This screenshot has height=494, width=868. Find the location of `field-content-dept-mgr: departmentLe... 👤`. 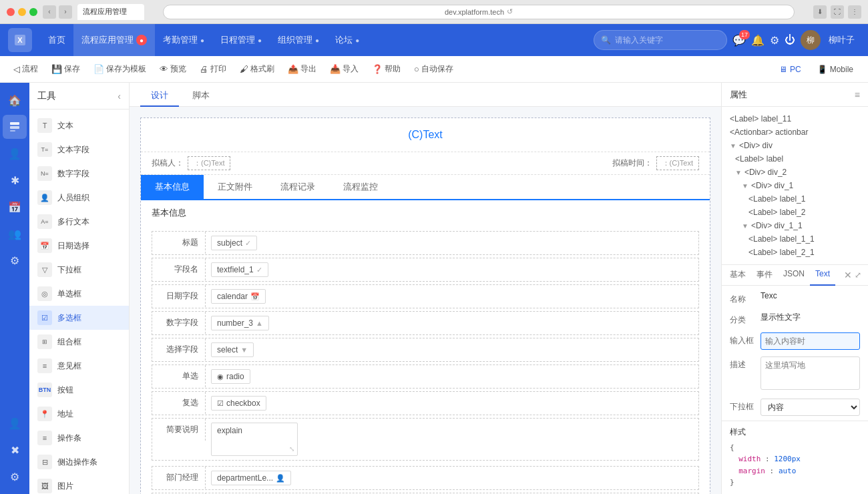

field-content-dept-mgr: departmentLe... 👤 is located at coordinates (452, 478).